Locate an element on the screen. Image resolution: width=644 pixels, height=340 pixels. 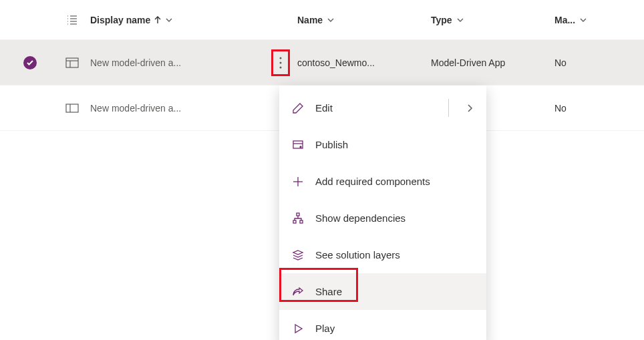
menu-item-edit: Edit is located at coordinates (383, 108).